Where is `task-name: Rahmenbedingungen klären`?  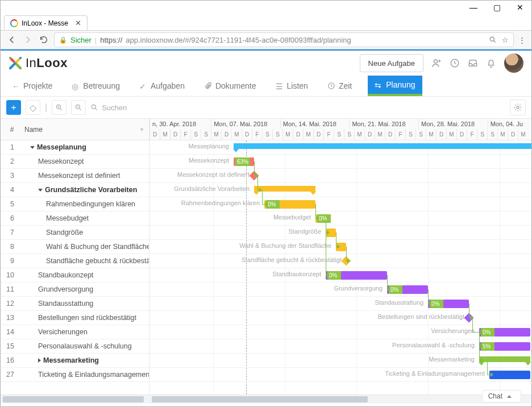
task-name: Rahmenbedingungen klären is located at coordinates (91, 204).